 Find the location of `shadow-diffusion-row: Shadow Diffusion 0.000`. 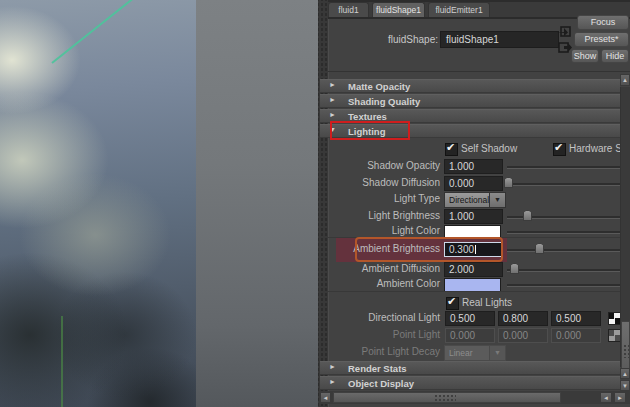

shadow-diffusion-row: Shadow Diffusion 0.000 is located at coordinates (470, 184).